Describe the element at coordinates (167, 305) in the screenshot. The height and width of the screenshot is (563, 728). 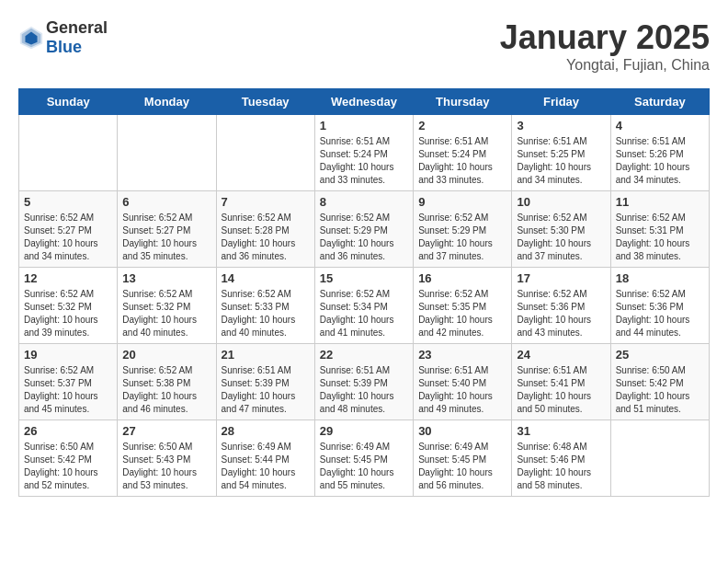
I see `calendar-cell: 13Sunrise: 6:52 AMSunset: 5:32 PMDayligh…` at that location.